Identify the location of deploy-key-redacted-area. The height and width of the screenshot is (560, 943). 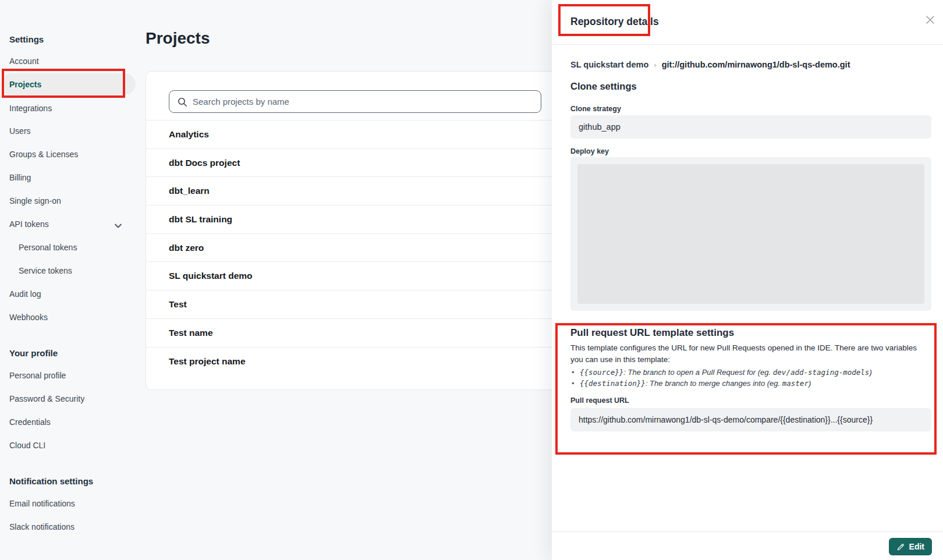
(751, 234).